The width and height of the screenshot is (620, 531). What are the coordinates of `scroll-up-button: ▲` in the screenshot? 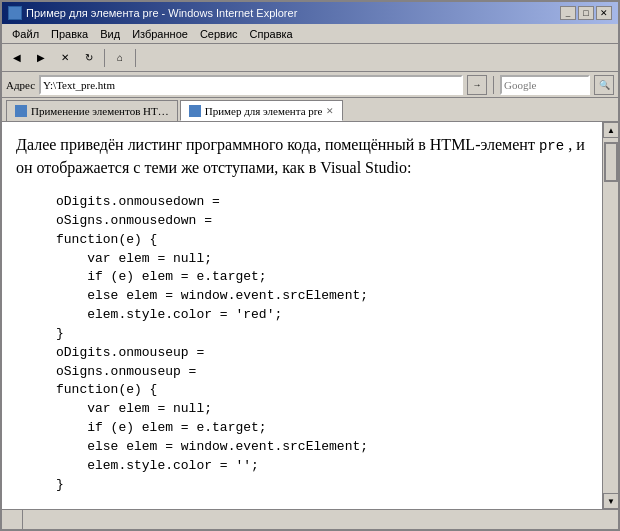 It's located at (610, 130).